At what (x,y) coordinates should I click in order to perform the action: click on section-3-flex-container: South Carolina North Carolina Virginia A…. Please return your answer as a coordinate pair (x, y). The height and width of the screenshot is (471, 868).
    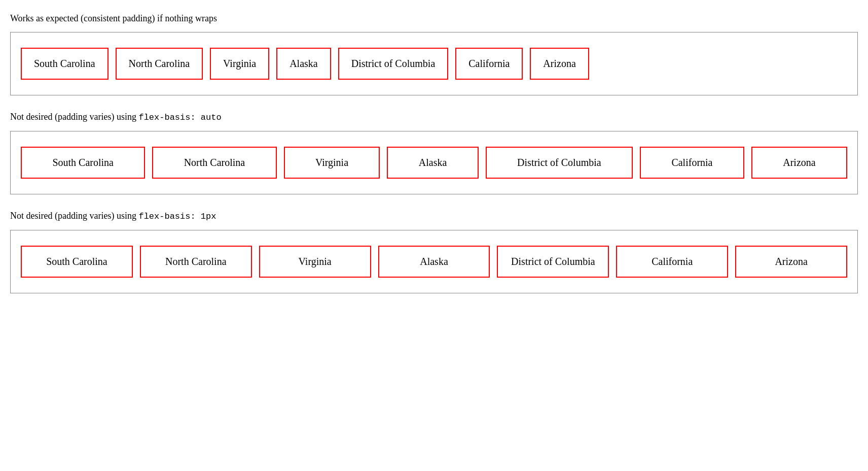
    Looking at the image, I should click on (434, 262).